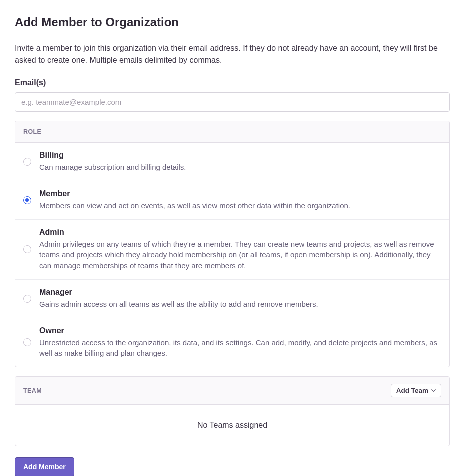  Describe the element at coordinates (232, 102) in the screenshot. I see `email-input` at that location.